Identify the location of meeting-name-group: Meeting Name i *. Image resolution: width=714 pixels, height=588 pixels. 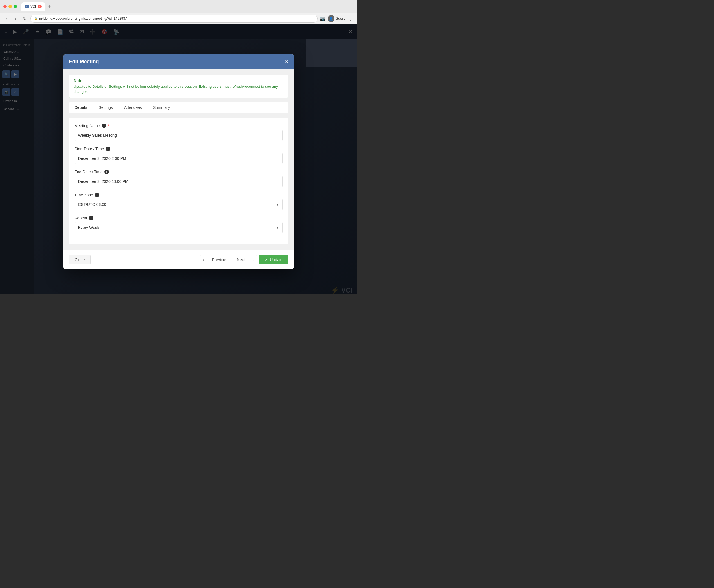
(179, 132).